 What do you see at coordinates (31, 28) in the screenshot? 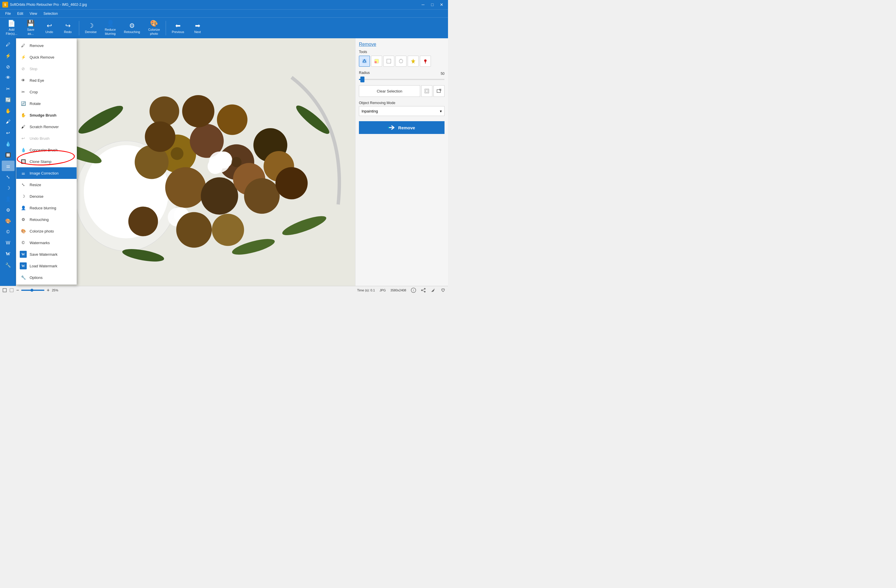
I see `save-as-button: 💾 Saveas...` at bounding box center [31, 28].